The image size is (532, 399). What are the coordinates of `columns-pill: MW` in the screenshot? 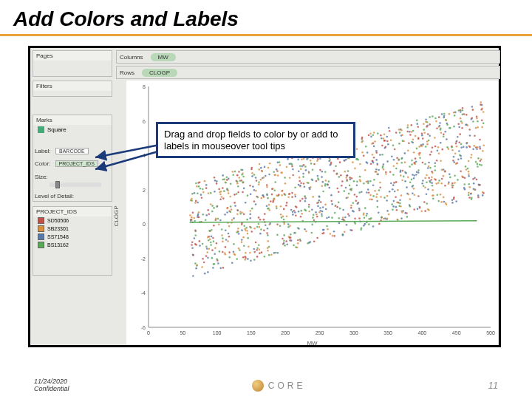 It's located at (163, 58).